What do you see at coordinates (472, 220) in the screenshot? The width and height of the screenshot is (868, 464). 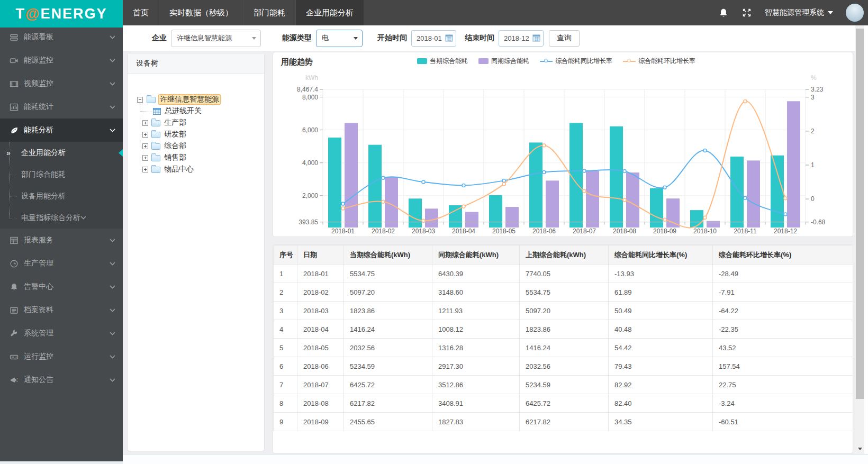 I see `bar-同期综合能耗-2018-04` at bounding box center [472, 220].